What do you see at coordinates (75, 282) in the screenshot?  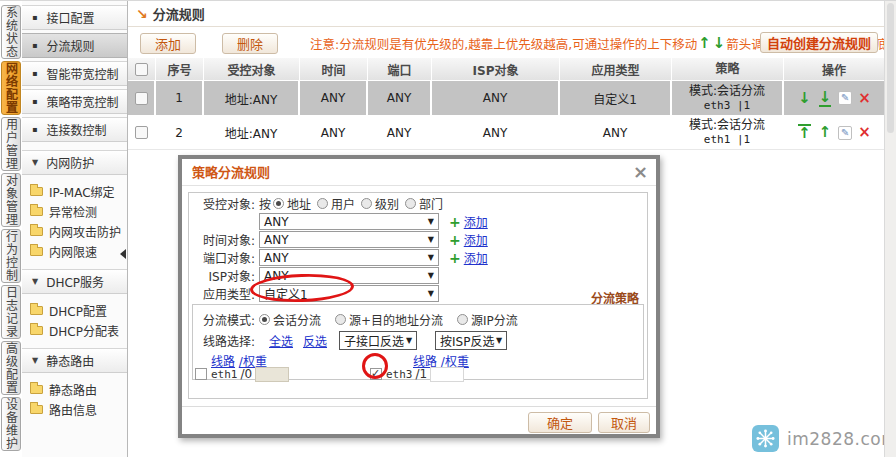 I see `sidebar-section-label: DHCP服务` at bounding box center [75, 282].